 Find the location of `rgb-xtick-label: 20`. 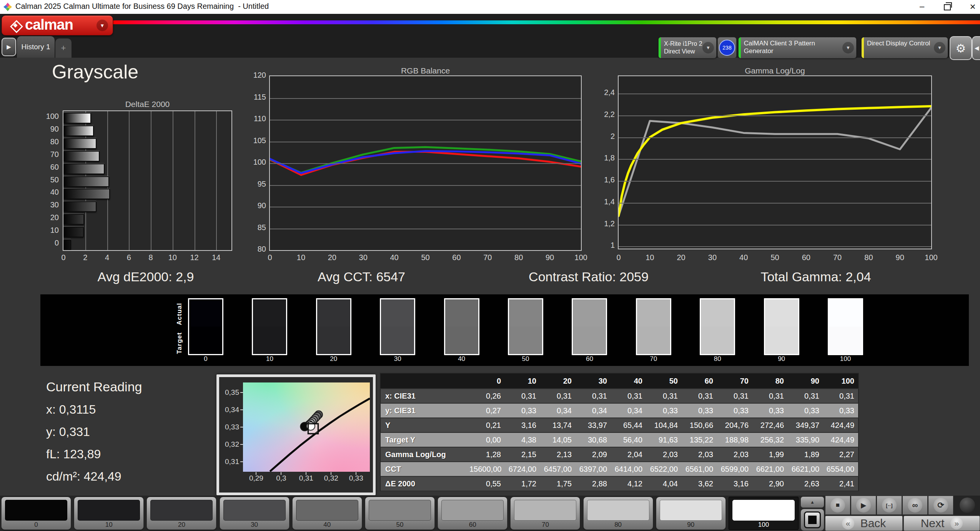

rgb-xtick-label: 20 is located at coordinates (332, 258).